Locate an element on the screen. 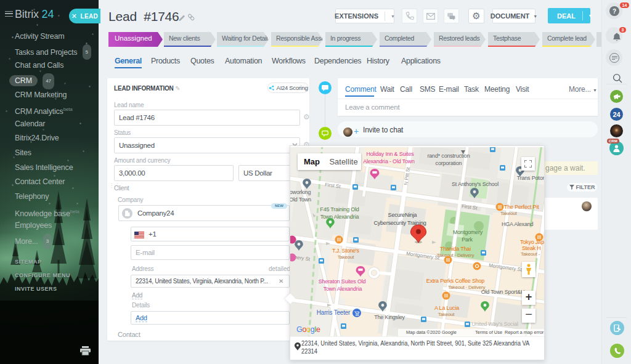  svg-text: A La Lucia is located at coordinates (447, 308).